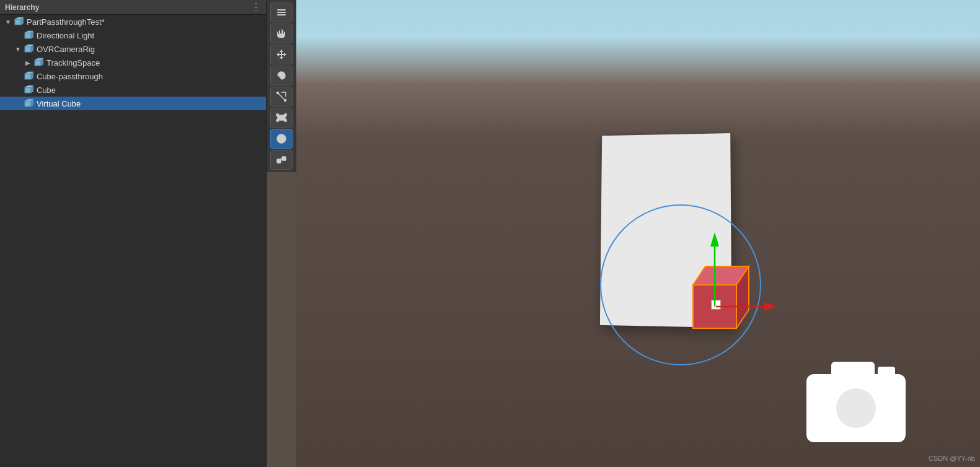 This screenshot has height=467, width=980. Describe the element at coordinates (29, 90) in the screenshot. I see `cube-icon-cube` at that location.